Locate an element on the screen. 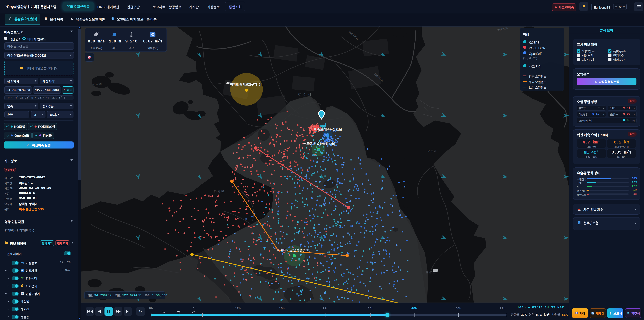 The height and width of the screenshot is (320, 644). svg-text: 화양면 is located at coordinates (220, 191).